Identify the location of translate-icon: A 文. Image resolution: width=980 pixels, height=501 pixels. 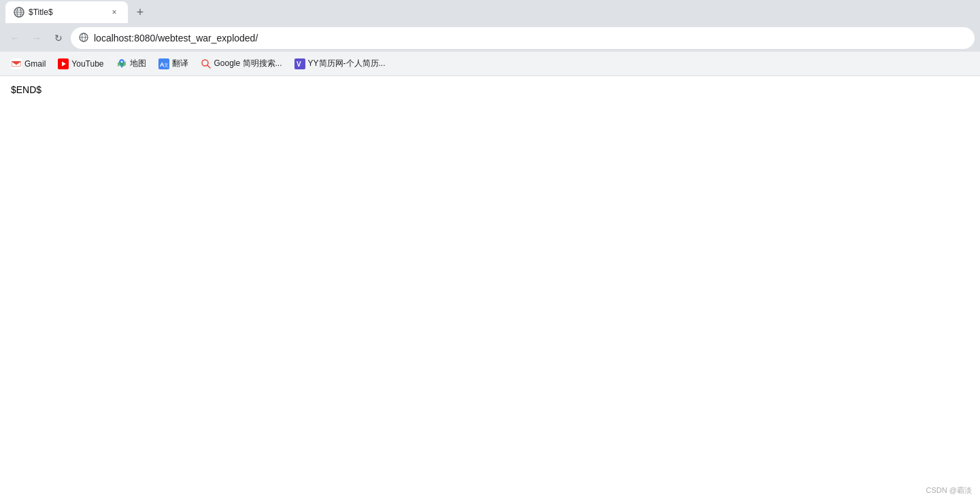
(164, 64).